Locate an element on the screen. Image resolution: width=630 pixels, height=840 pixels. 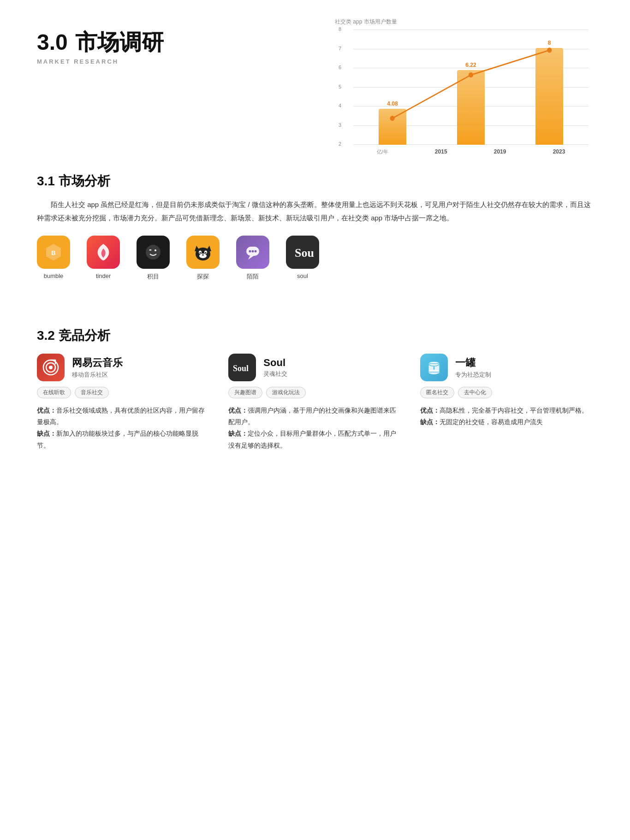
soul-comp-name: Soul is located at coordinates (275, 363).